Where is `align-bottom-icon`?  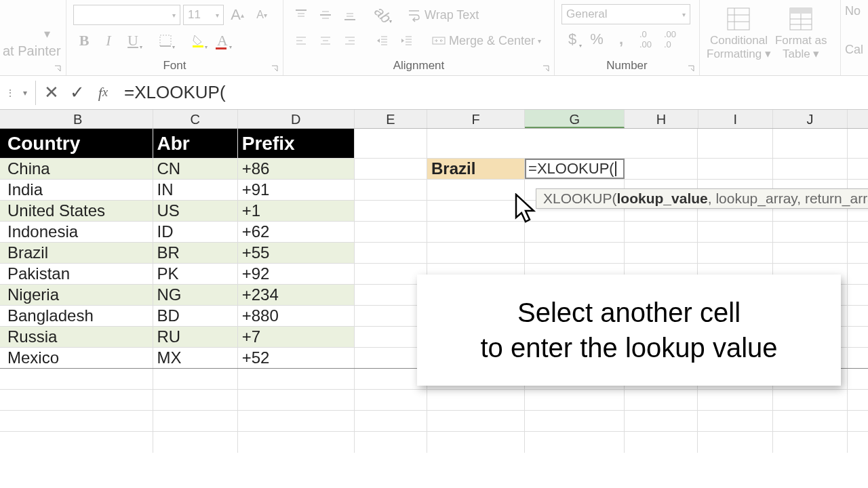
align-bottom-icon is located at coordinates (350, 15).